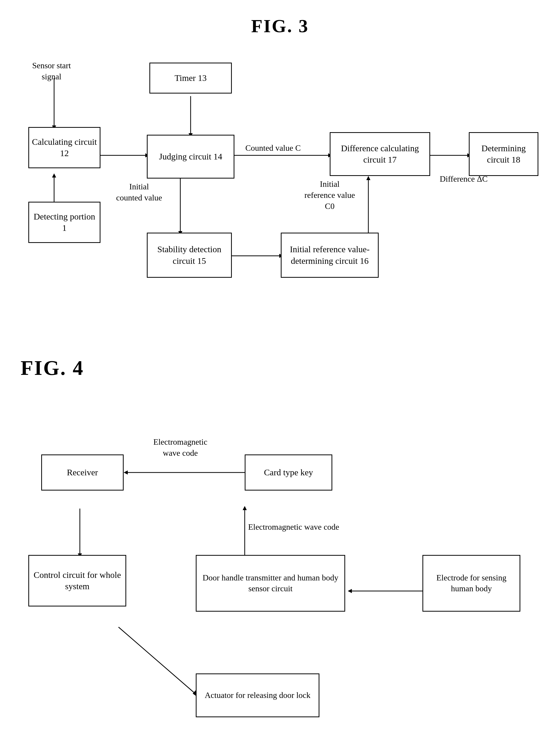 Image resolution: width=560 pixels, height=751 pixels. I want to click on em-wave1-label: Electromagnetic wave code, so click(180, 448).